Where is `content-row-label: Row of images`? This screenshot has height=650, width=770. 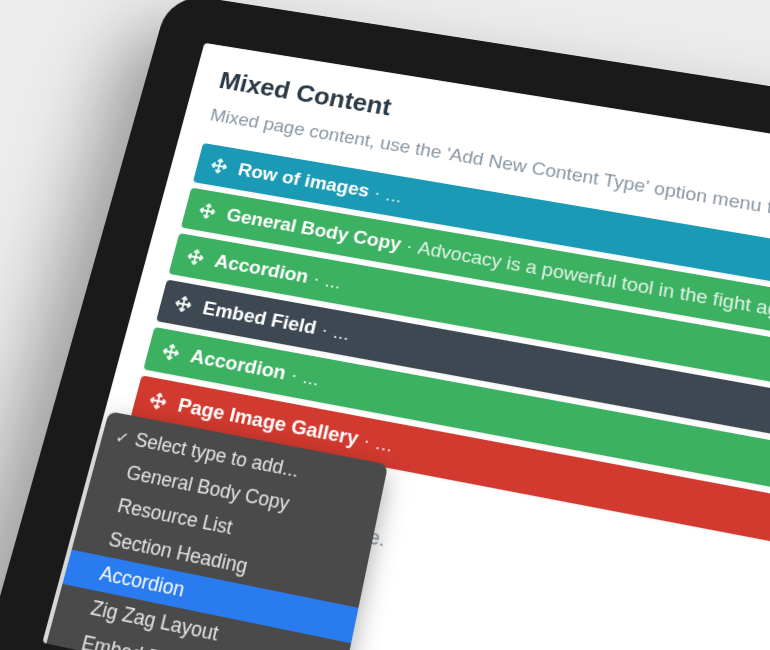 content-row-label: Row of images is located at coordinates (304, 180).